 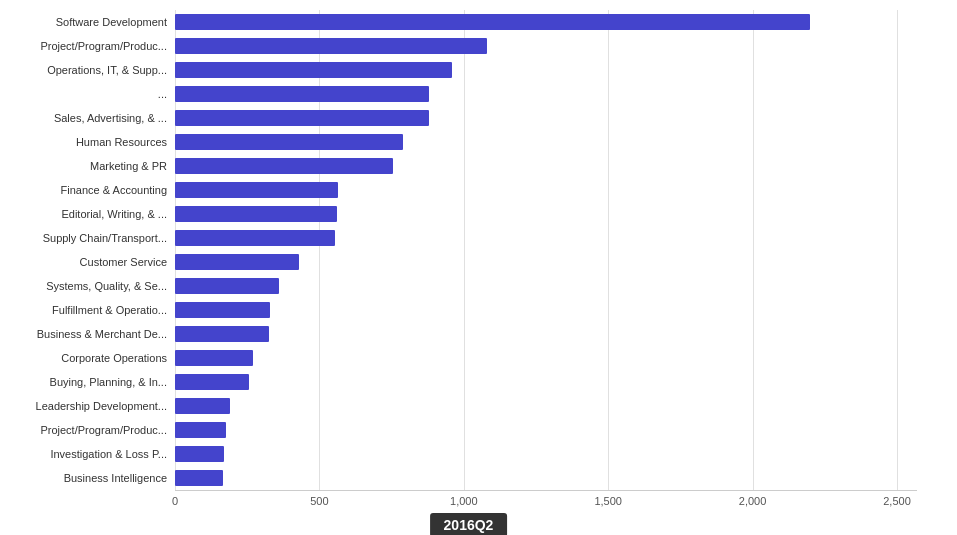 I want to click on footer-area: 05001,0001,5002,0002,500 2016Q2, so click(x=468, y=512).